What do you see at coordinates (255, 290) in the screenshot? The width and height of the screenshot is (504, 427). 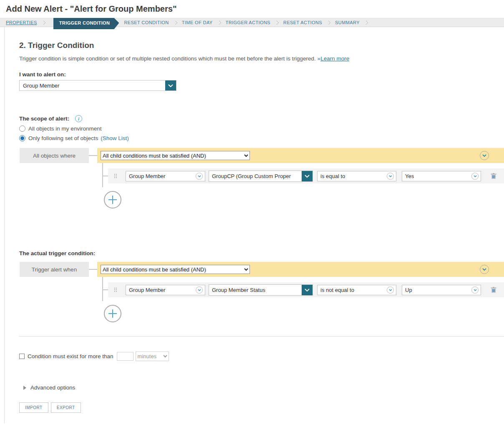 I see `condition-property-value: Group Member Status` at bounding box center [255, 290].